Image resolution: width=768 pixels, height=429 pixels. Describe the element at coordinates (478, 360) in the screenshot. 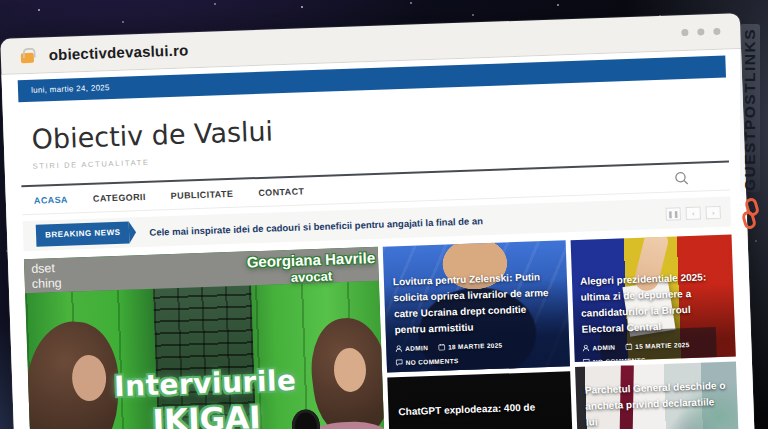

I see `article-comments: NO COMMENTS` at that location.